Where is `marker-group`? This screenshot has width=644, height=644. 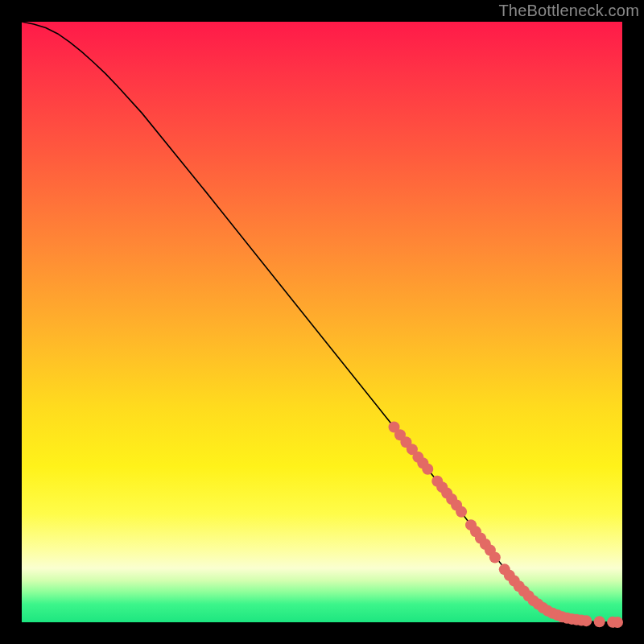
marker-group is located at coordinates (506, 525).